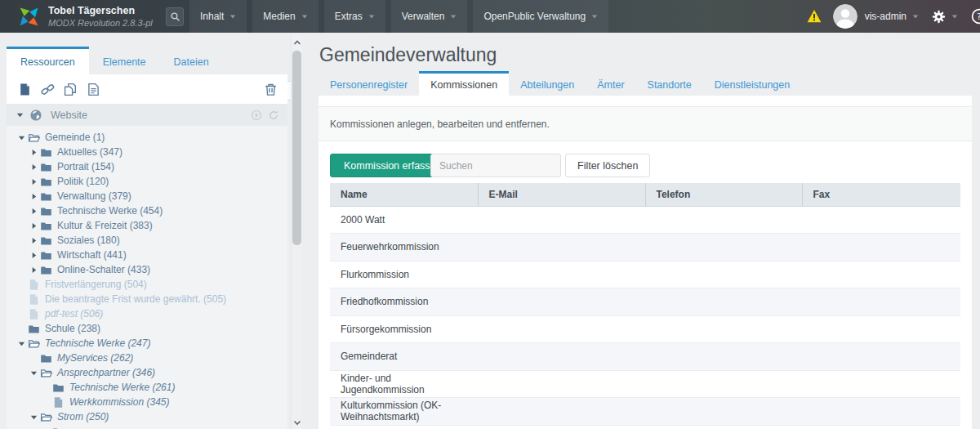 The height and width of the screenshot is (429, 980). Describe the element at coordinates (147, 240) in the screenshot. I see `tree-item-soziales-180: Soziales (180)` at that location.